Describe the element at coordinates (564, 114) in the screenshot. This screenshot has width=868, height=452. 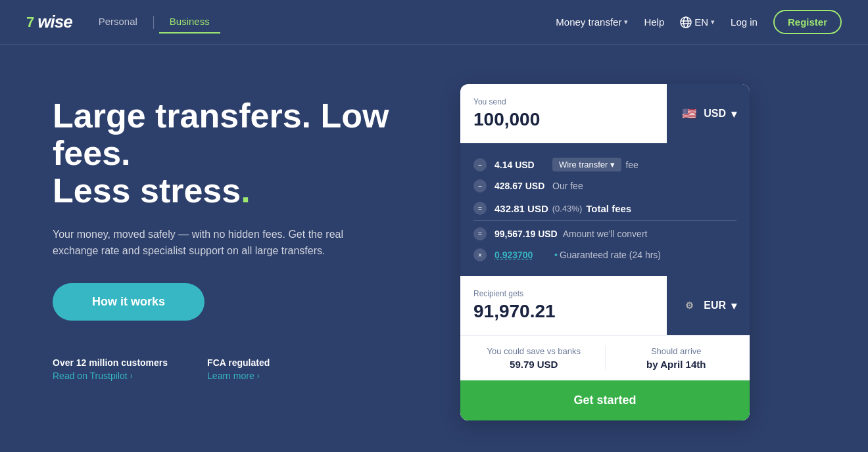
I see `send-input-area: You send` at that location.